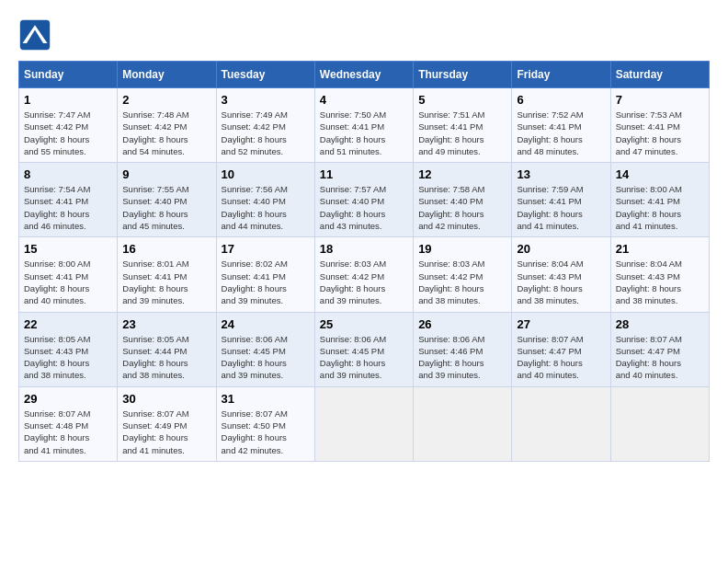 The height and width of the screenshot is (563, 728). Describe the element at coordinates (462, 175) in the screenshot. I see `day-number: 12` at that location.